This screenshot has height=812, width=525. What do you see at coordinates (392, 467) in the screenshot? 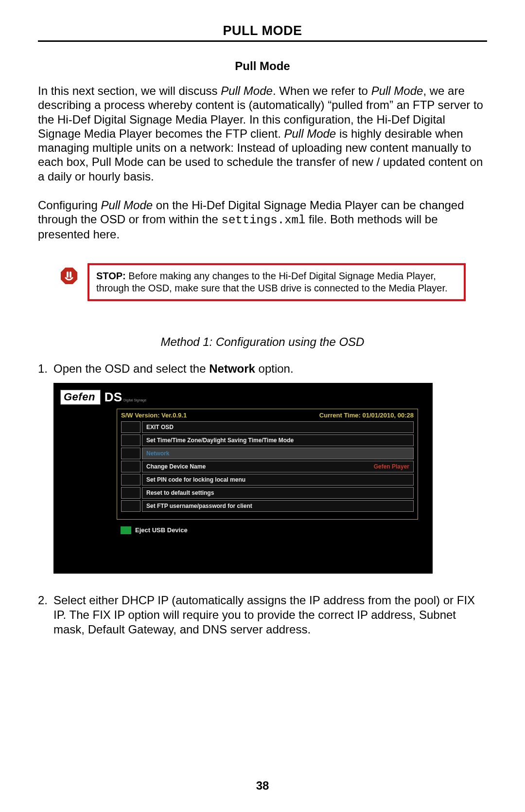
I see `osd-row-value: Gefen Player` at bounding box center [392, 467].